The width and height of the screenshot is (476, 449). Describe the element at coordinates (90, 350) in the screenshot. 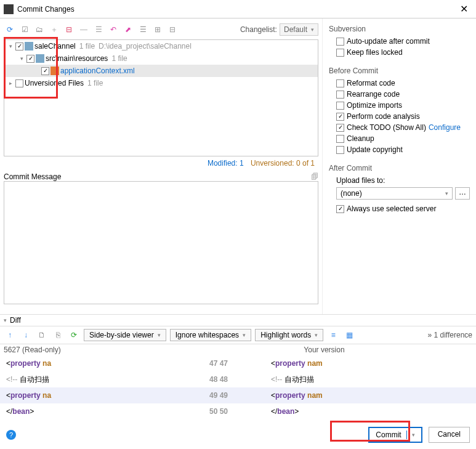

I see `left-column-header: 5627 (Read-only)` at that location.